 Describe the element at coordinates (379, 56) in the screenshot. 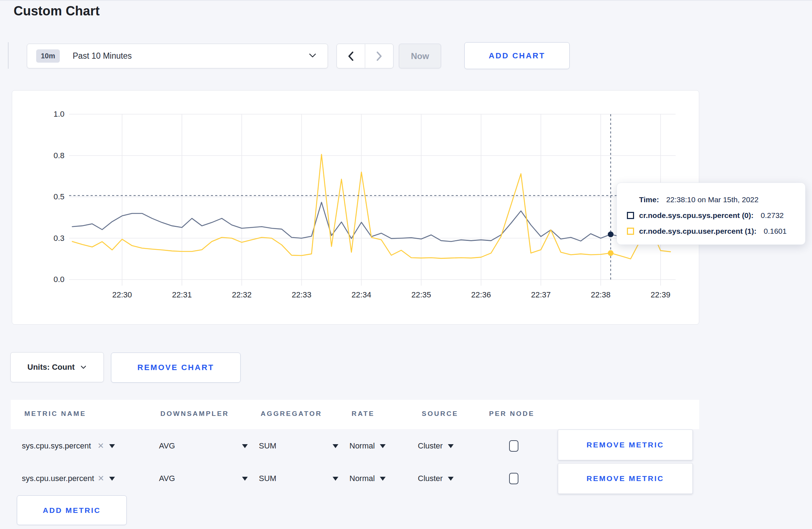

I see `chevron-right-icon` at that location.